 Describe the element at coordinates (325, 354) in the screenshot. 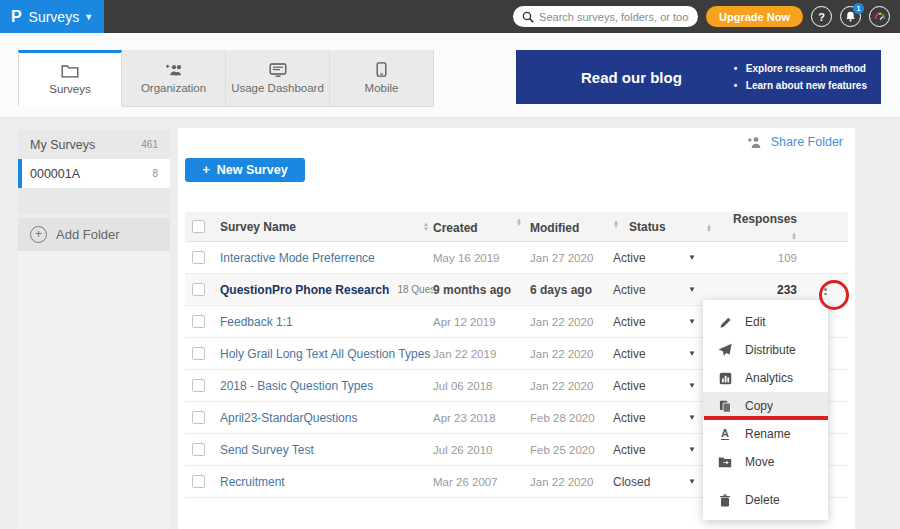

I see `survey-name-link: Holy Grail Long Text All Question Types` at that location.